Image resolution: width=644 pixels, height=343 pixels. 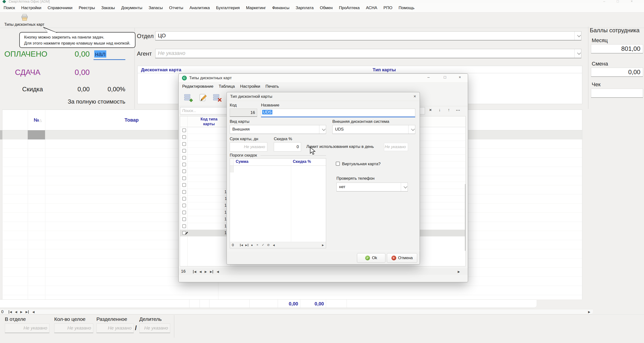 I want to click on add-card-type-button, so click(x=188, y=98).